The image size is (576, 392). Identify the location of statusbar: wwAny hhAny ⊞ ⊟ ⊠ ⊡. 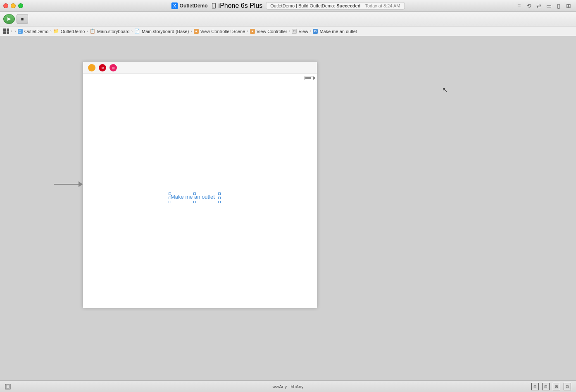
(288, 386).